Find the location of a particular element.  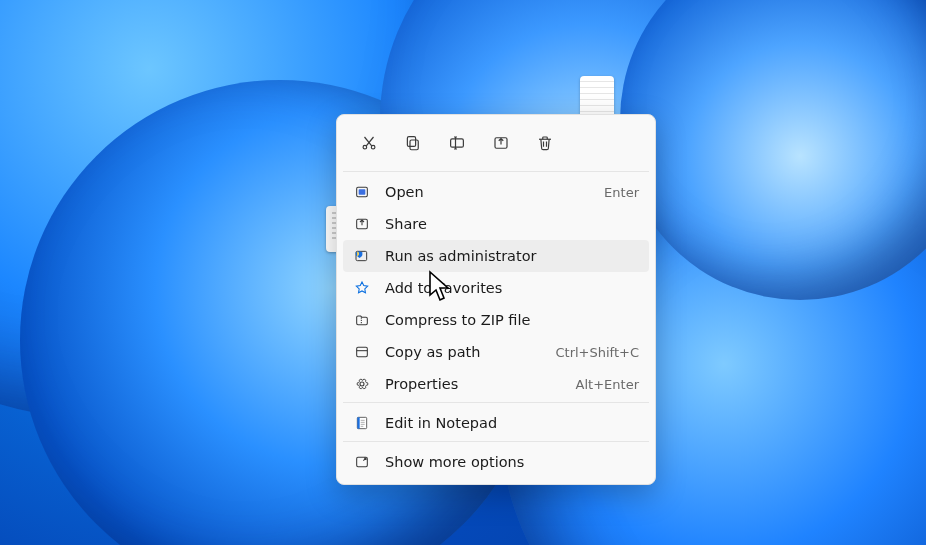

menu-item-open: Open Enter is located at coordinates (496, 192).